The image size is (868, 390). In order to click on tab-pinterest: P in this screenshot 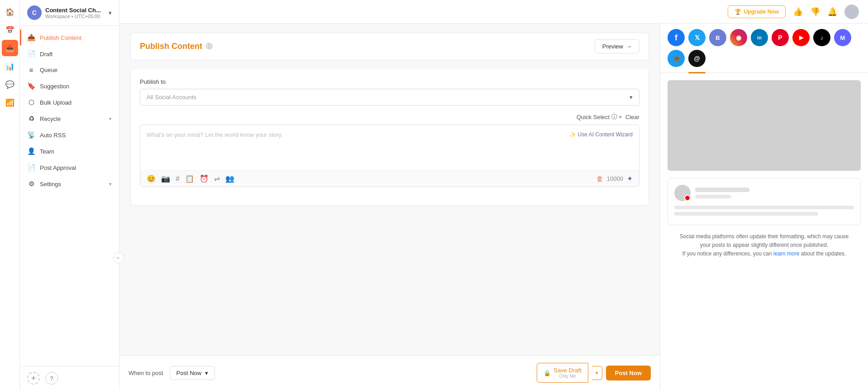, I will do `click(780, 38)`.